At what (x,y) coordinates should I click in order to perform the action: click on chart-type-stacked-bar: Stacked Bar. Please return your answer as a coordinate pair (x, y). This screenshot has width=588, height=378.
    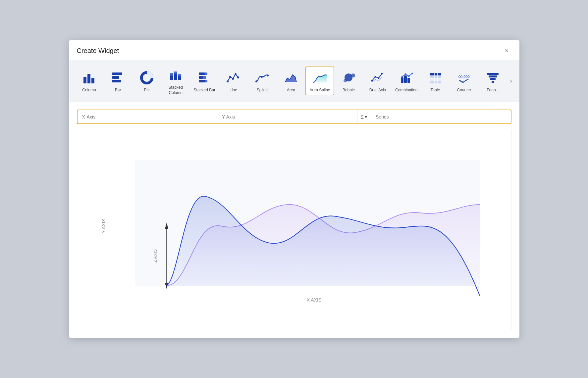
    Looking at the image, I should click on (205, 81).